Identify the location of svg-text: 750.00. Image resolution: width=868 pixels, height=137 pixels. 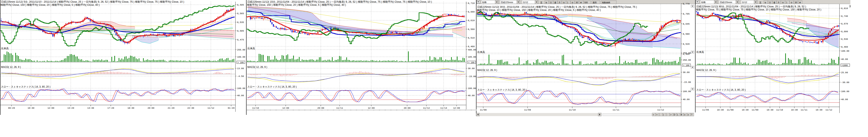
(687, 53).